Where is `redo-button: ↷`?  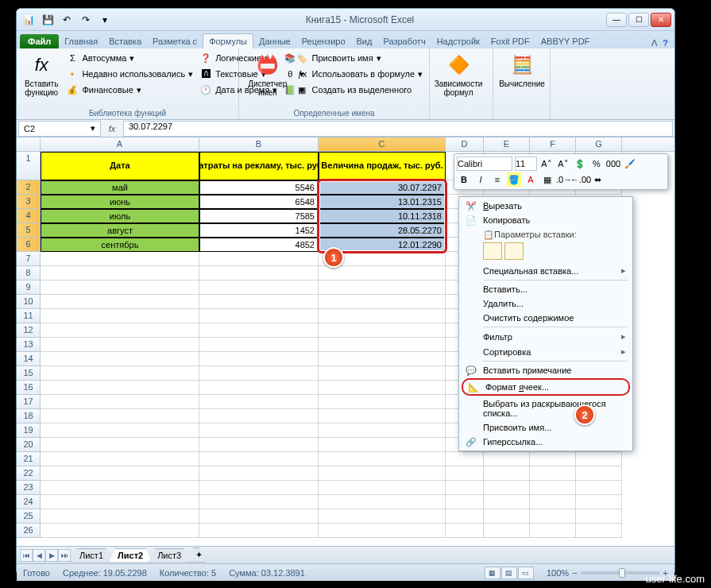 redo-button: ↷ is located at coordinates (86, 20).